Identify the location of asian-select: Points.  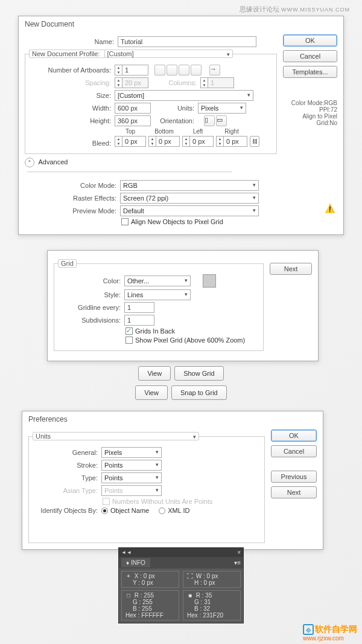
(132, 491).